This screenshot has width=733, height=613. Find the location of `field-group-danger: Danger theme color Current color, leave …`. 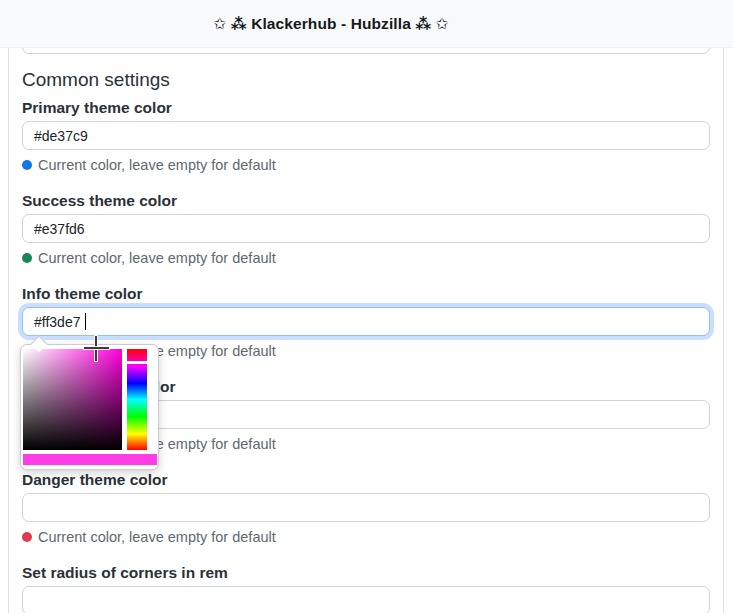

field-group-danger: Danger theme color Current color, leave … is located at coordinates (366, 508).